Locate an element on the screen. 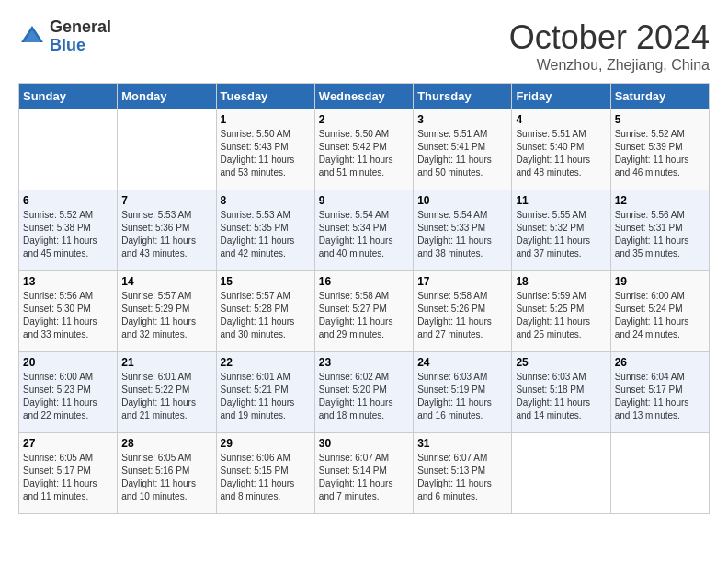 The image size is (728, 563). logo-icon is located at coordinates (32, 37).